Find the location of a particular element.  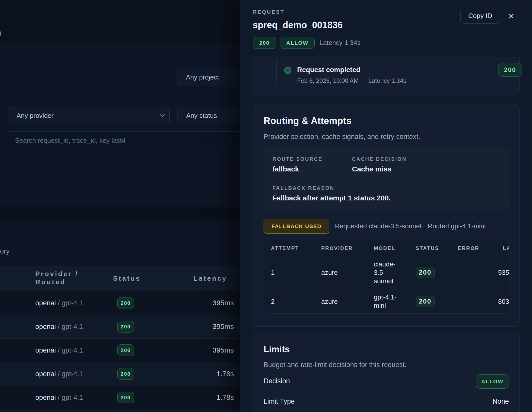

limits-section-title: Limits is located at coordinates (277, 349).